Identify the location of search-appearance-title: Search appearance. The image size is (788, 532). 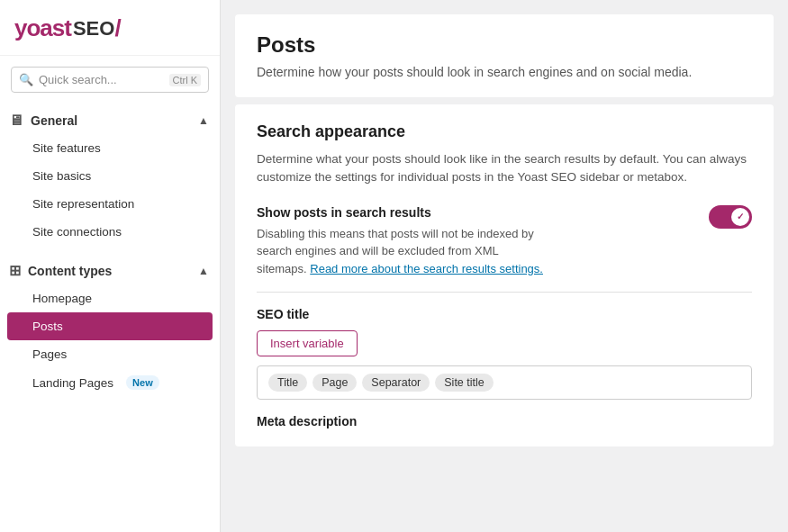
(504, 131).